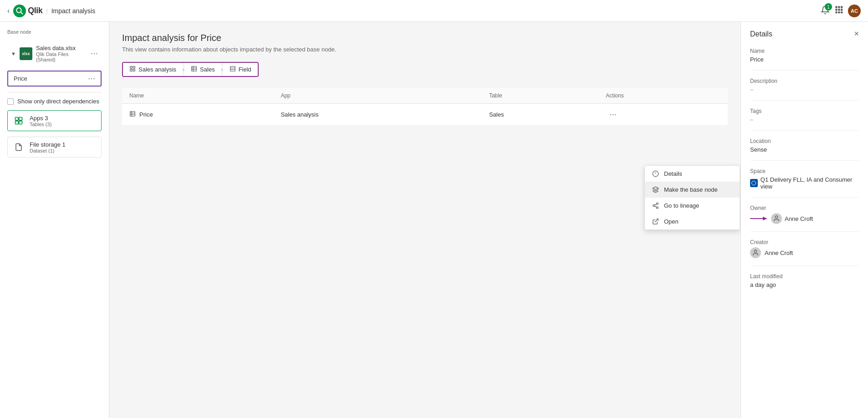 Image resolution: width=868 pixels, height=418 pixels. I want to click on file-node: ▼ xlsx Sales data.xlsx Qlik Data Files (…, so click(55, 54).